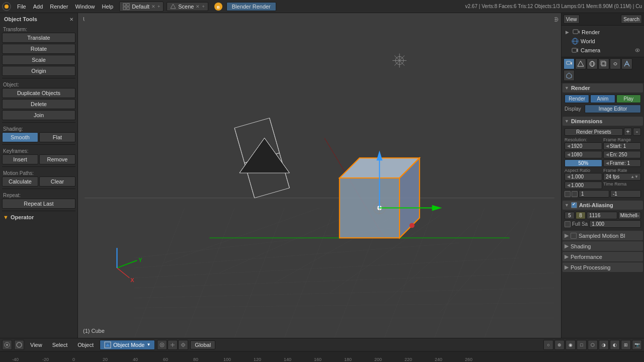 This screenshot has height=362, width=644. I want to click on checkbox1, so click(568, 194).